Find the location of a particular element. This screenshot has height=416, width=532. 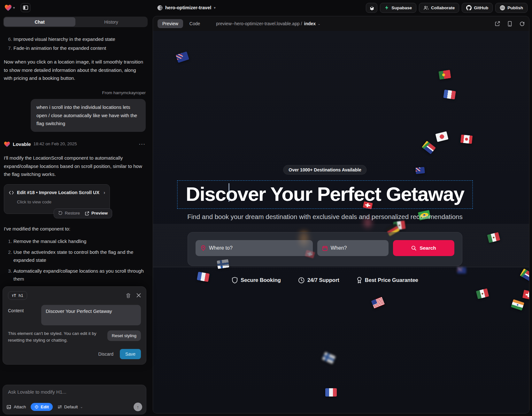

assistant-paragraph: Now when you click on a location image, … is located at coordinates (75, 70).